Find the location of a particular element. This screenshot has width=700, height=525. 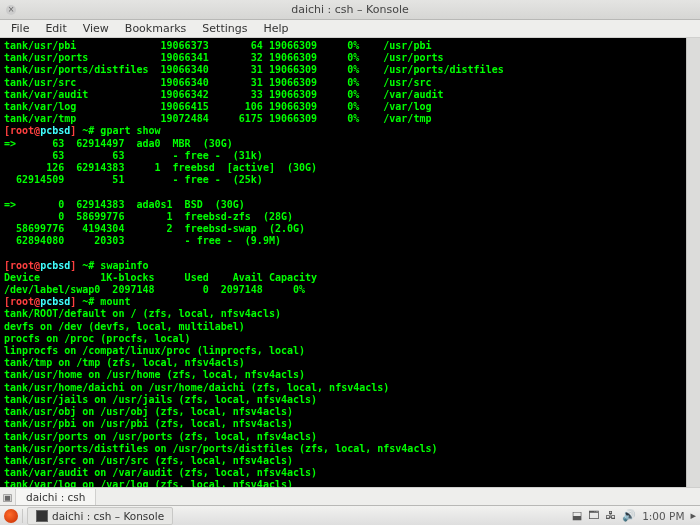

tab-bar: ▣ daichi : csh is located at coordinates (350, 496).